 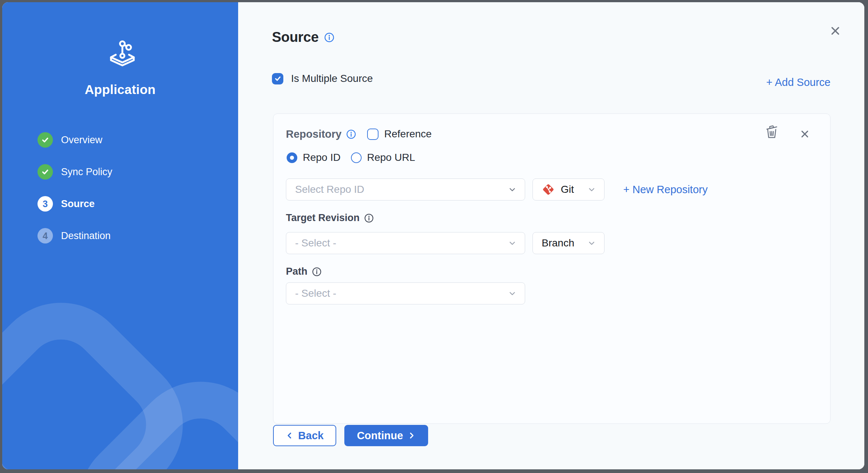 I want to click on target-revision-label: Target Revision, so click(x=323, y=218).